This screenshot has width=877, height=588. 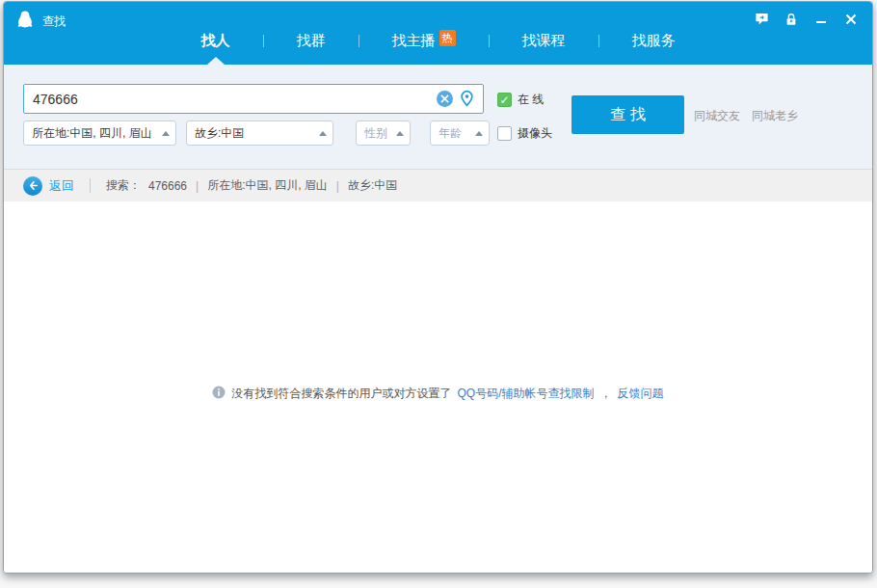 What do you see at coordinates (438, 185) in the screenshot?
I see `result-bar: 返回 搜索： 476666 | 所在地:中国, 四川, 眉山 | 故乡:中国` at bounding box center [438, 185].